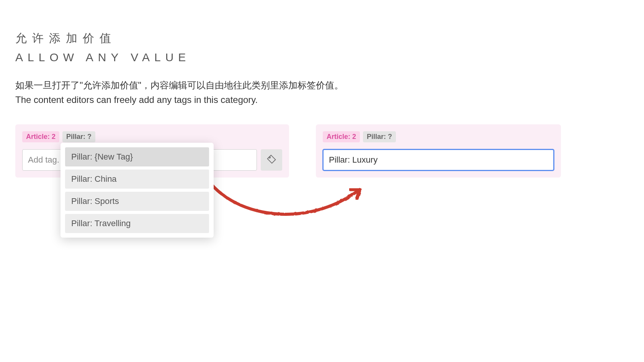 Image resolution: width=644 pixels, height=362 pixels. I want to click on heading-chinese: 允许添加价值, so click(322, 38).